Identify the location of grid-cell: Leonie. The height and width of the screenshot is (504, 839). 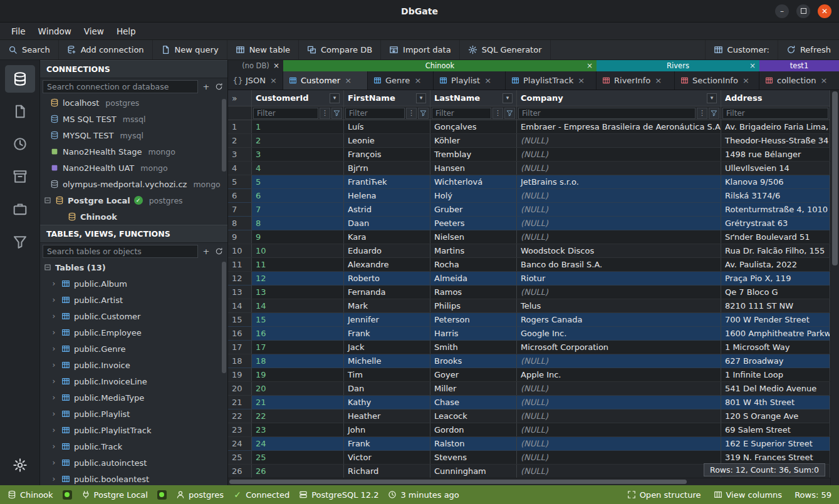
(387, 140).